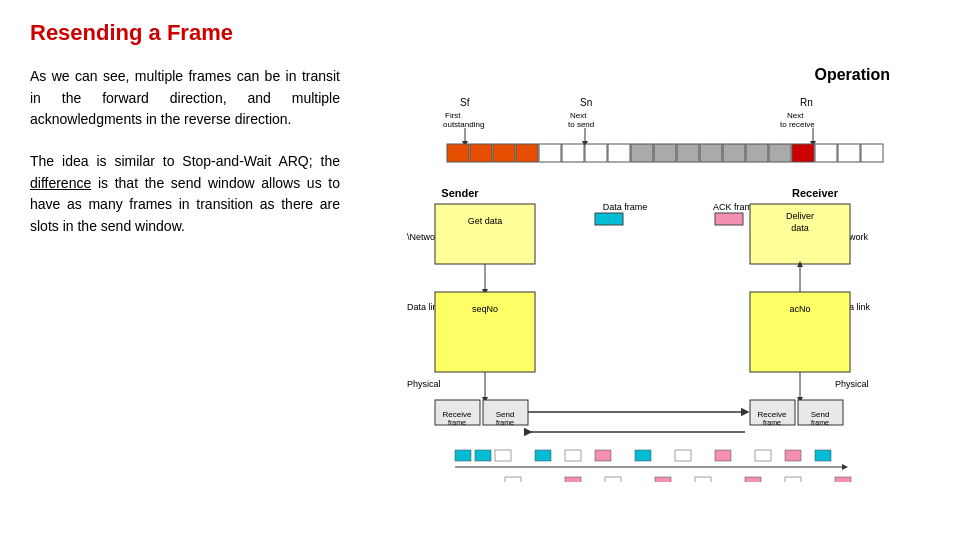 This screenshot has width=960, height=540. I want to click on svg-text: to send, so click(581, 124).